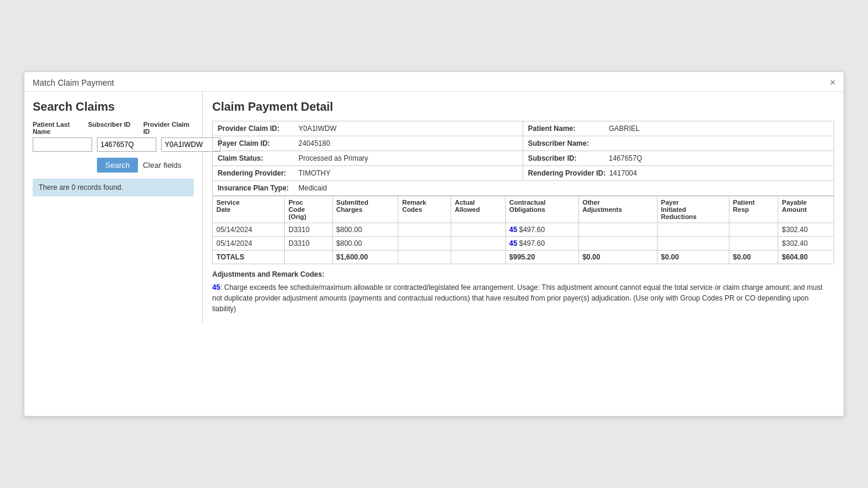  I want to click on col-payer-initiated-reductions: PayerInitiatedReductions, so click(693, 209).